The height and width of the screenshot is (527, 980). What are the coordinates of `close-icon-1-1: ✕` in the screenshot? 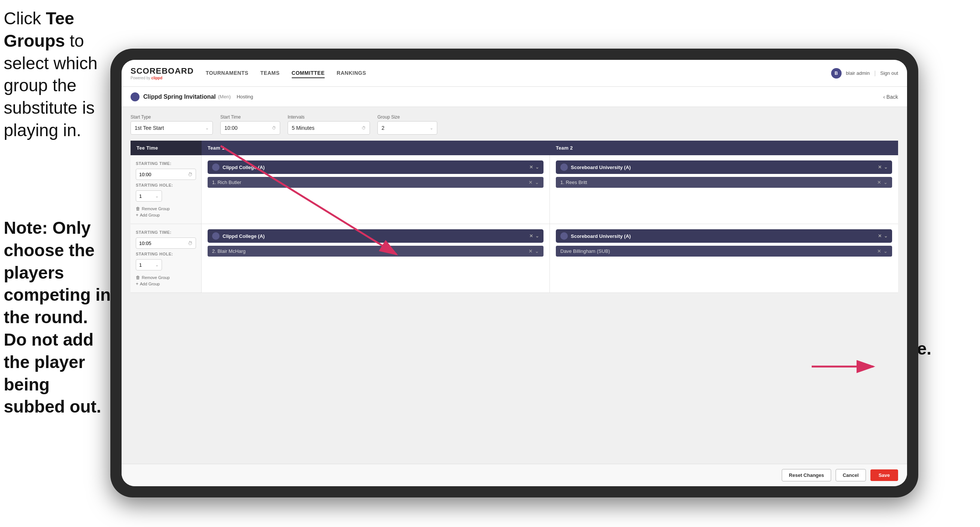 It's located at (531, 167).